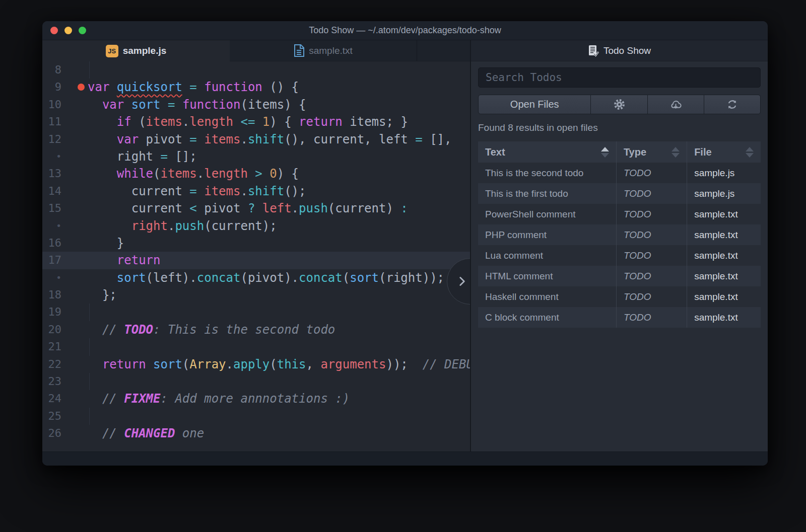  What do you see at coordinates (620, 78) in the screenshot?
I see `search-input` at bounding box center [620, 78].